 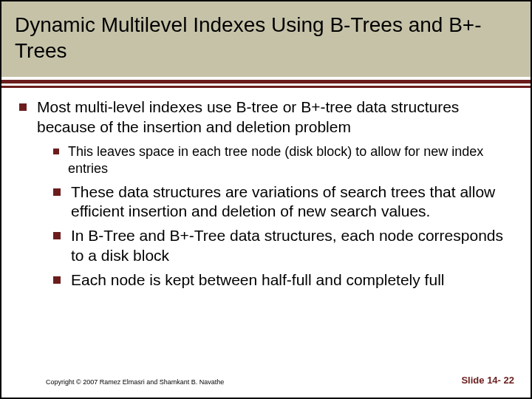 I want to click on bullet-text: Most multi-level indexes use B-tree or B…, so click(x=275, y=117).